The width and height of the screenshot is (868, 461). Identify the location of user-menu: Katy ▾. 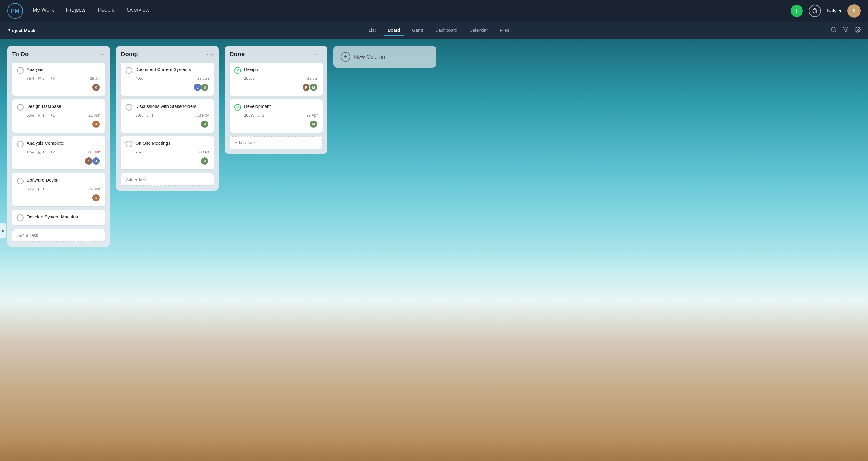
(834, 11).